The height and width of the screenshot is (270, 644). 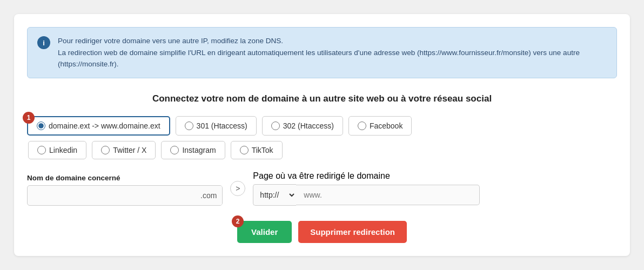 I want to click on domain-label: Nom de domaine concerné, so click(x=125, y=178).